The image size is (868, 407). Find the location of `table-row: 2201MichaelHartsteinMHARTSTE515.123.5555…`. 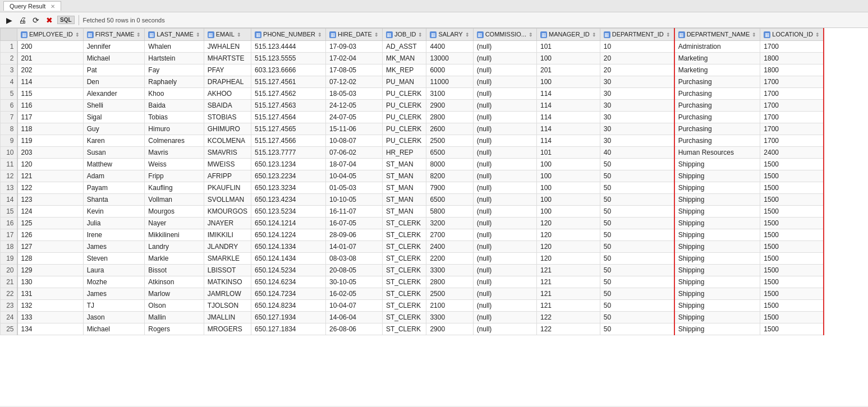

table-row: 2201MichaelHartsteinMHARTSTE515.123.5555… is located at coordinates (412, 58).